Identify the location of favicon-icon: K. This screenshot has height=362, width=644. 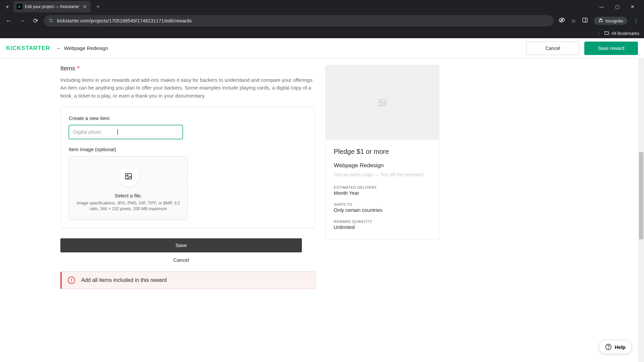
(19, 7).